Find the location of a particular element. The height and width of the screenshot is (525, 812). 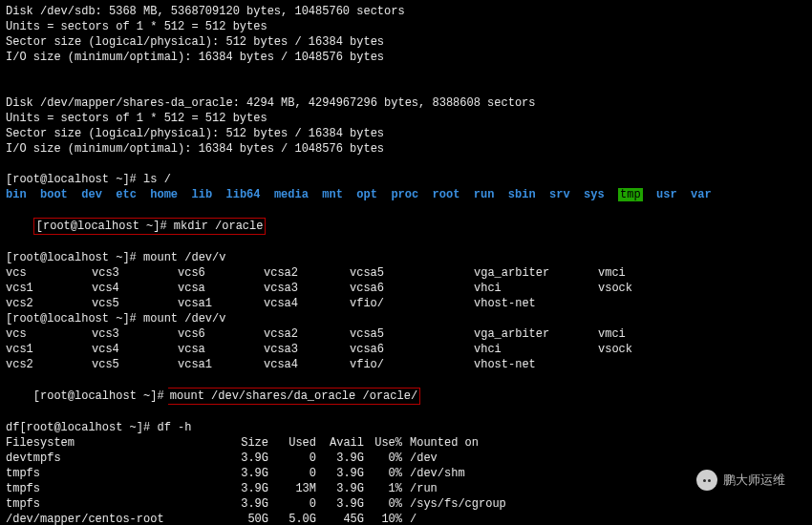

df-row: /dev/mapper/centos-root50G5.0G45G10%/ is located at coordinates (406, 518).